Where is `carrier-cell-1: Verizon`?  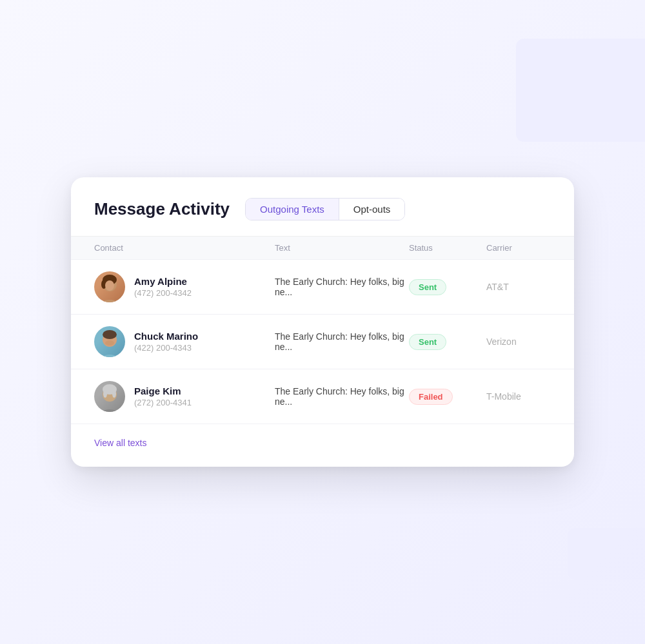
carrier-cell-1: Verizon is located at coordinates (519, 342).